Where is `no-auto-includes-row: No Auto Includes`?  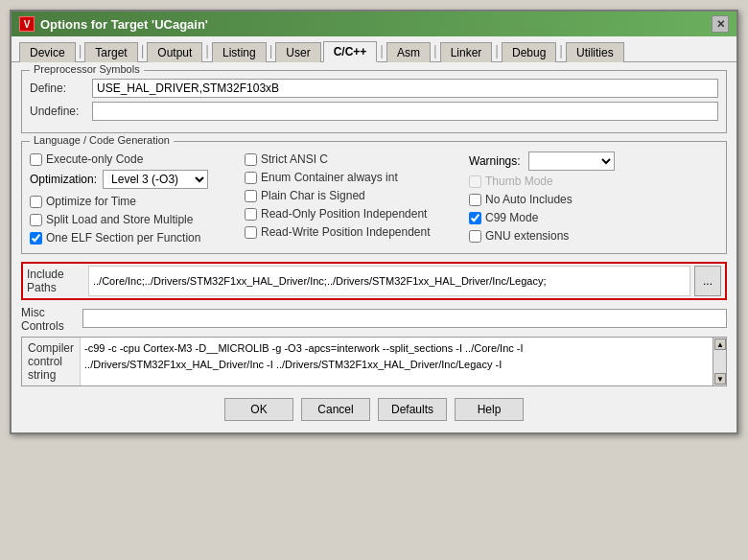
no-auto-includes-row: No Auto Includes is located at coordinates (574, 199).